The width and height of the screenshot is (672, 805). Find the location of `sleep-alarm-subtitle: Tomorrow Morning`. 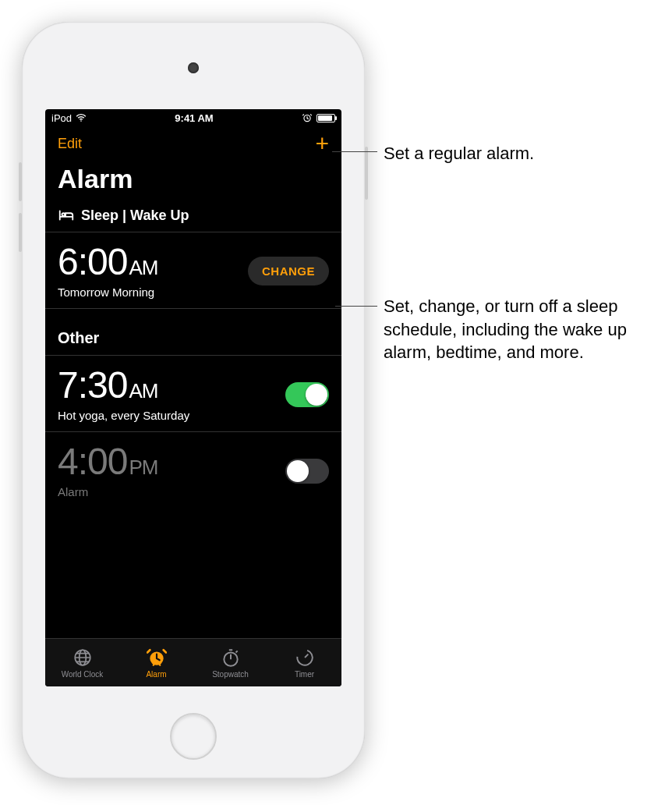

sleep-alarm-subtitle: Tomorrow Morning is located at coordinates (108, 292).